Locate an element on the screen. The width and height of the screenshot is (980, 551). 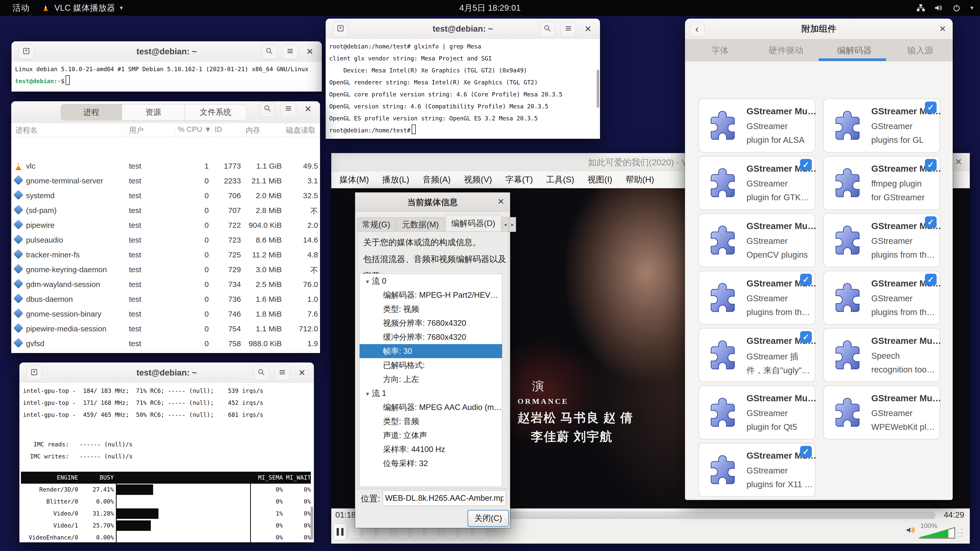
column-header: % CPU ▼ is located at coordinates (195, 129).